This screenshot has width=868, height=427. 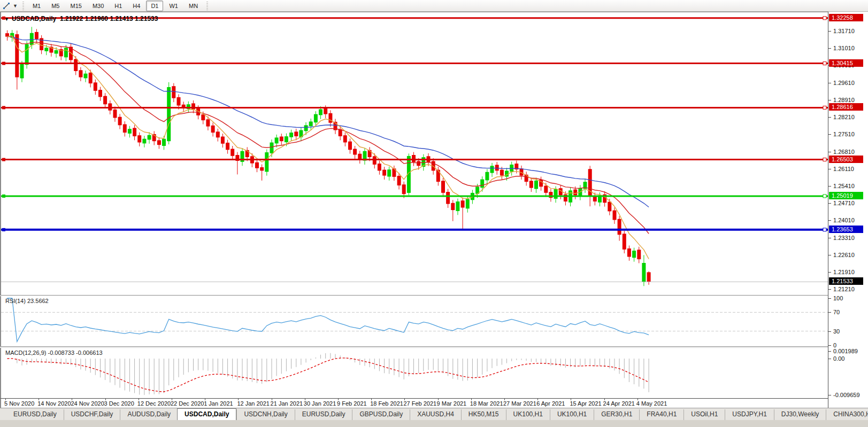 What do you see at coordinates (287, 403) in the screenshot?
I see `date-label: 21 Jan 2021` at bounding box center [287, 403].